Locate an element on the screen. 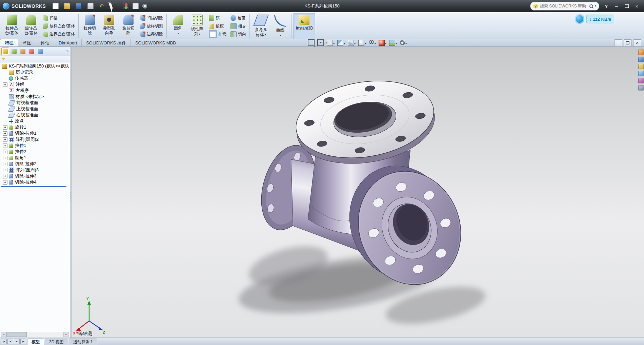 The image size is (644, 345). tree-item: 材质 <未指定> is located at coordinates (35, 97).